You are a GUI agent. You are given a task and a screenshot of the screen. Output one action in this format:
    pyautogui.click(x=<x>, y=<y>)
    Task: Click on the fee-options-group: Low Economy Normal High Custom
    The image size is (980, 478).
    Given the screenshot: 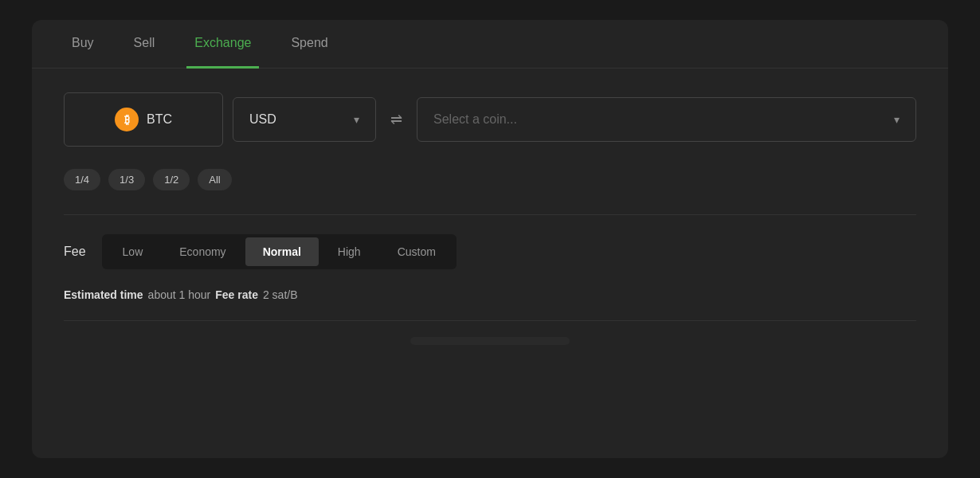 What is the action you would take?
    pyautogui.click(x=279, y=252)
    